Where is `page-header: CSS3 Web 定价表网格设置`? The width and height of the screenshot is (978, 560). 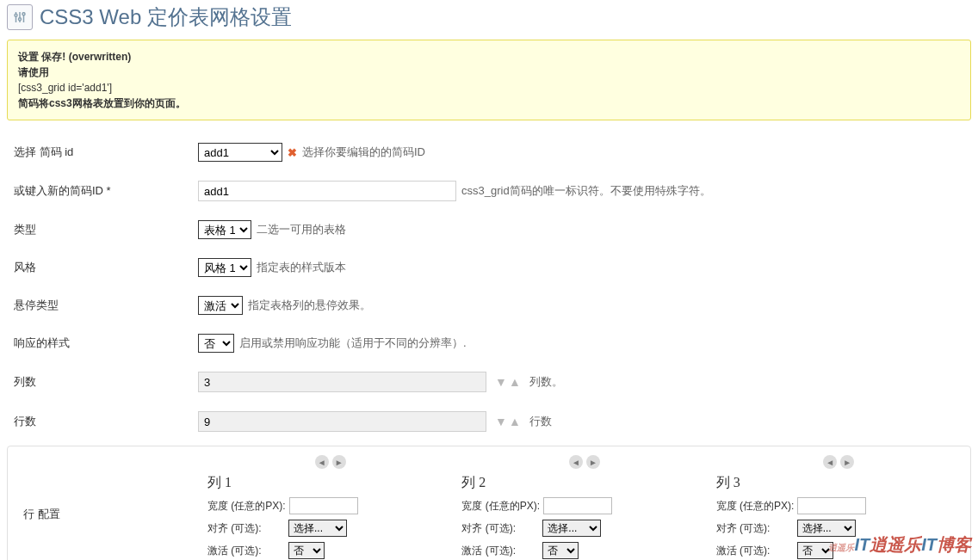
page-header: CSS3 Web 定价表网格设置 is located at coordinates (489, 20).